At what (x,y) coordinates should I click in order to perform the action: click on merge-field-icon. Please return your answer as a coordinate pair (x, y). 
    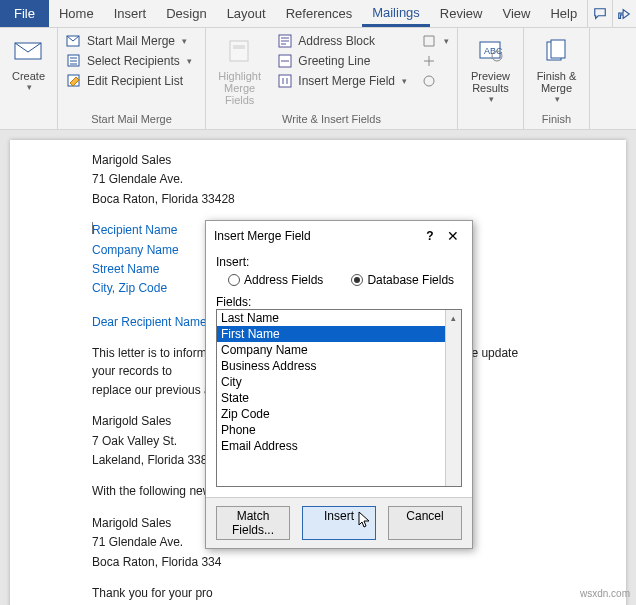
    Looking at the image, I should click on (285, 81).